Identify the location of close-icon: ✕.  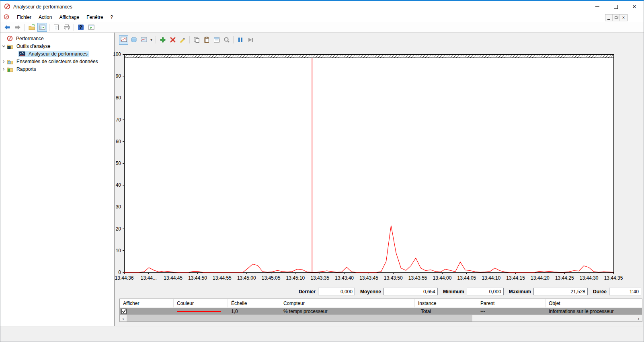
(634, 6).